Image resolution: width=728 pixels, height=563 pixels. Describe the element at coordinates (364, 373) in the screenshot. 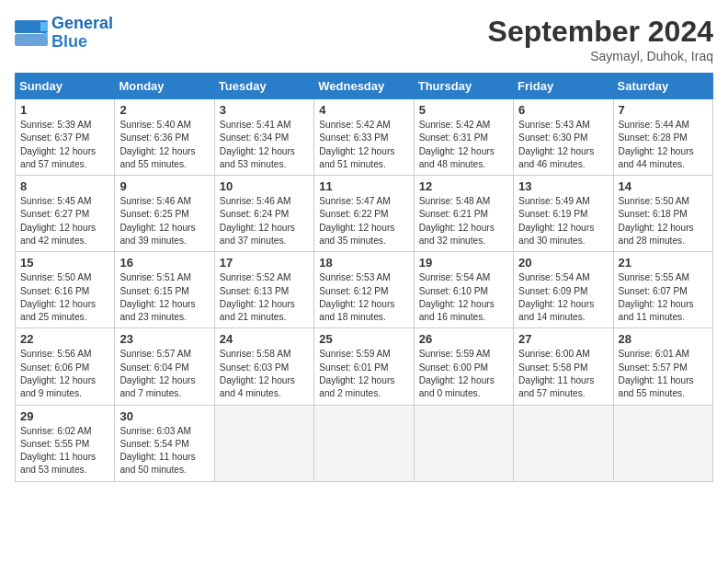

I see `day-info: Sunrise: 5:59 AM Sunset: 6:01 PM Dayligh…` at that location.